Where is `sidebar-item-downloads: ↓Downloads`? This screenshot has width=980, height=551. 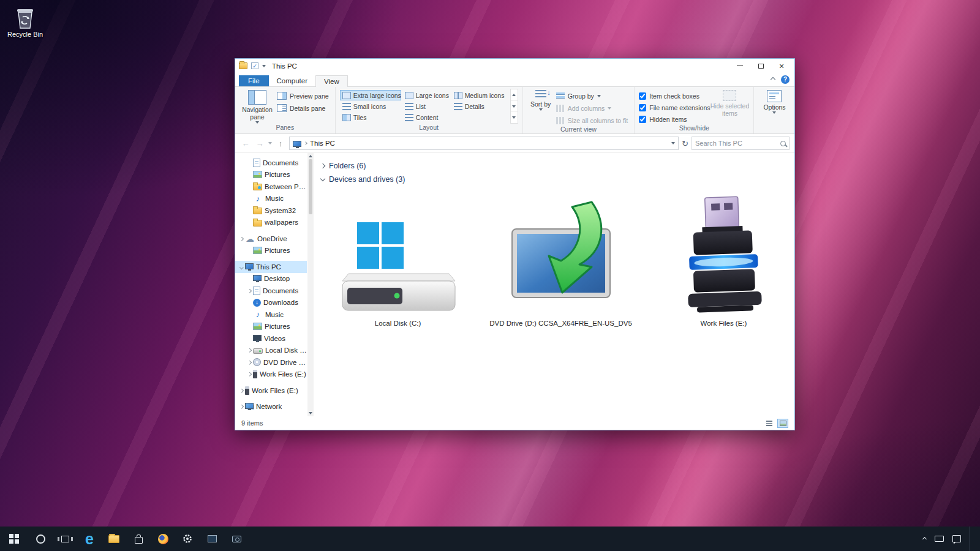 sidebar-item-downloads: ↓Downloads is located at coordinates (271, 303).